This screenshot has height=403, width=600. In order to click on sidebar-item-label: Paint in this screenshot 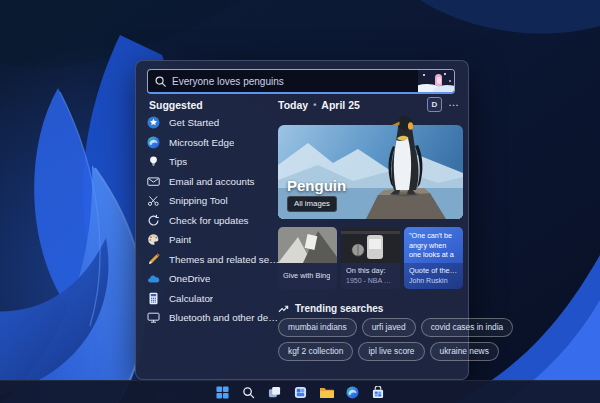, I will do `click(180, 240)`.